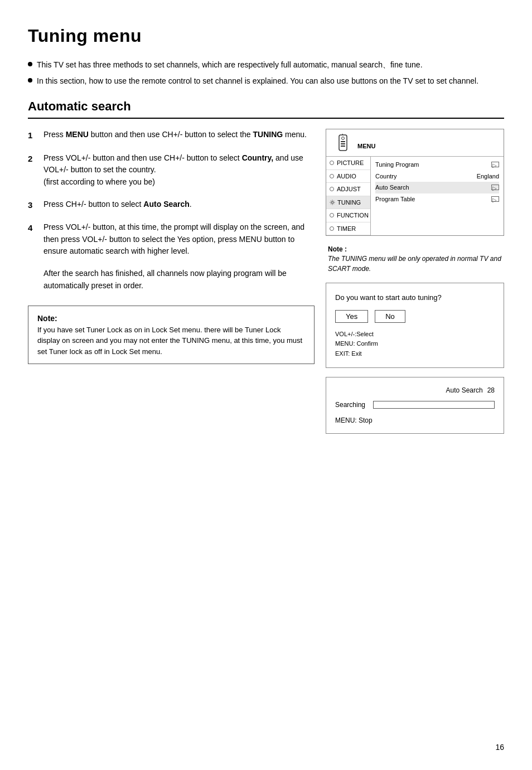 Image resolution: width=532 pixels, height=770 pixels. What do you see at coordinates (415, 420) in the screenshot?
I see `searching-stop: MENU: Stop` at bounding box center [415, 420].